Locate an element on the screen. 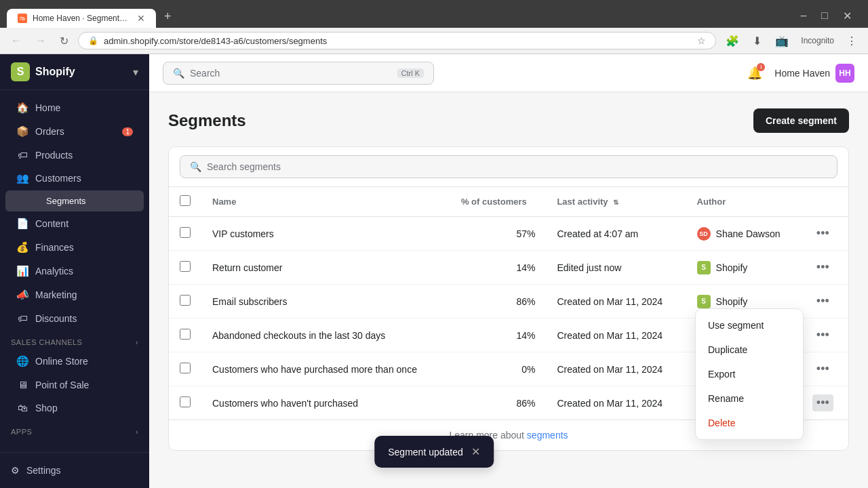 This screenshot has width=868, height=488. orders-badge: 1 is located at coordinates (127, 131).